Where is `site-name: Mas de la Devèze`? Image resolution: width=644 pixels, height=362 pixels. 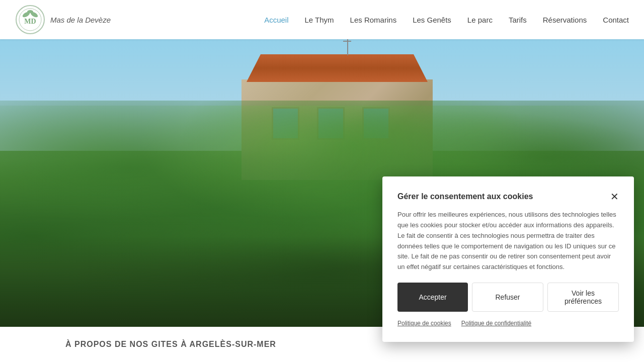
site-name: Mas de la Devèze is located at coordinates (80, 20).